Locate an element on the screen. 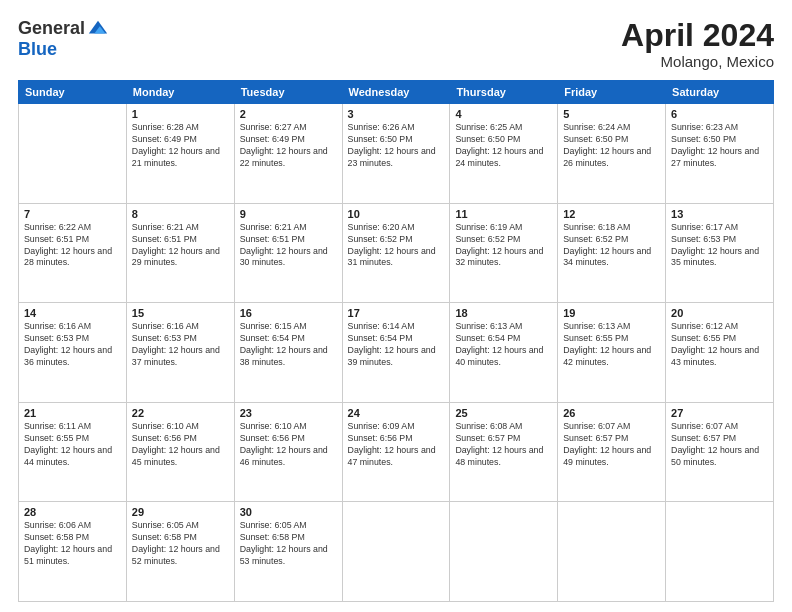  day-info: Sunrise: 6:15 AMSunset: 6:54 PMDaylight:… is located at coordinates (288, 345).